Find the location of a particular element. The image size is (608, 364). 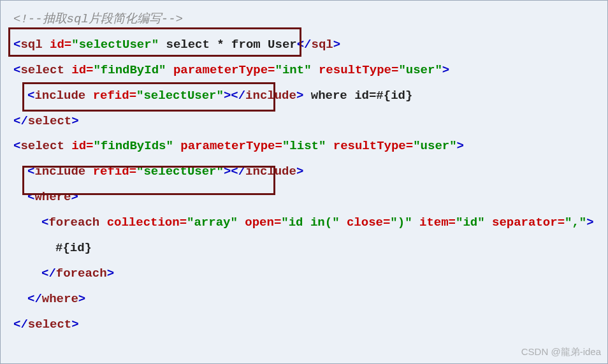

select1-open: <select id="findById" parameterType="int… is located at coordinates (304, 71).